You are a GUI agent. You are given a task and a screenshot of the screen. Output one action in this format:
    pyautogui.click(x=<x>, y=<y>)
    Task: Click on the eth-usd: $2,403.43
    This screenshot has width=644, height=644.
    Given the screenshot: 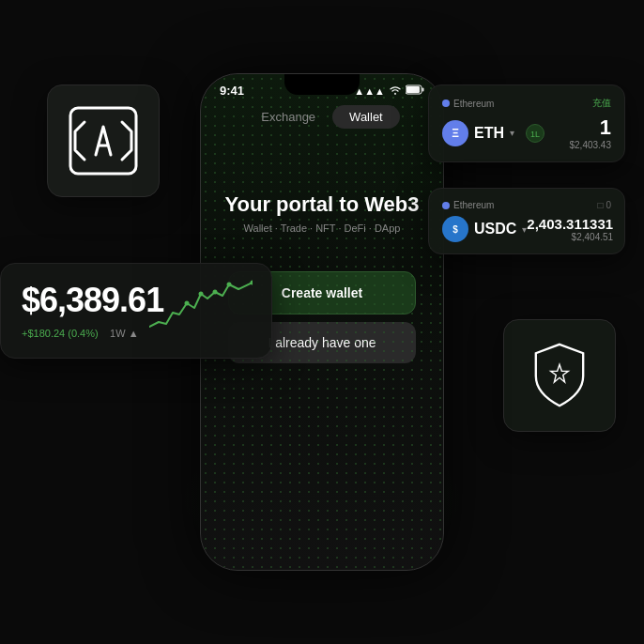 What is the action you would take?
    pyautogui.click(x=591, y=145)
    